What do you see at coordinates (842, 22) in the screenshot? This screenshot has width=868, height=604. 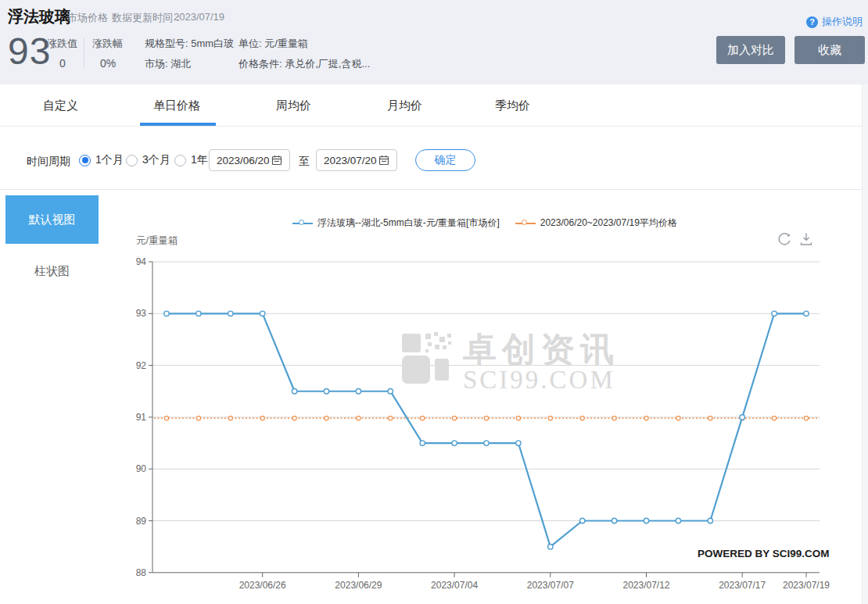 I see `help-label: 操作说明` at bounding box center [842, 22].